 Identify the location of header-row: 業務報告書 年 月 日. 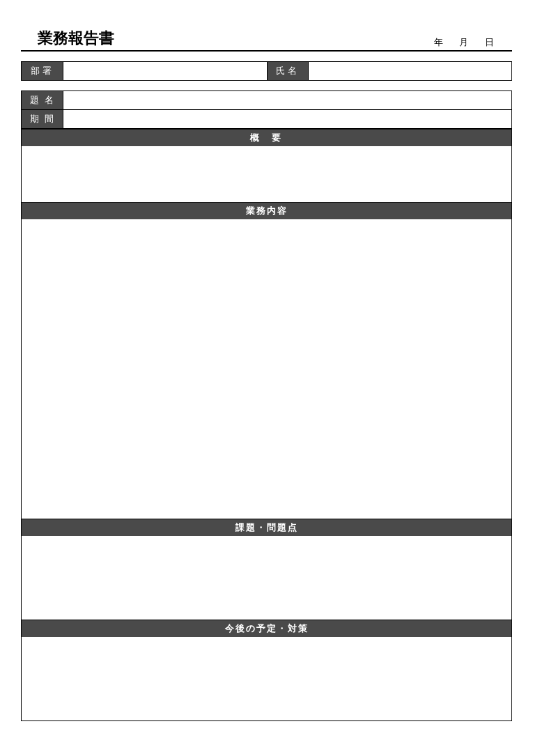
(266, 40).